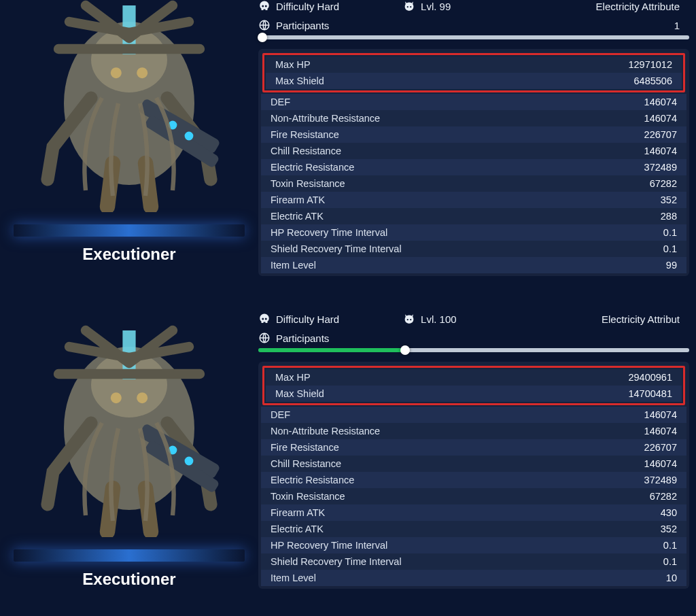 This screenshot has width=696, height=616. I want to click on stat-row: Max Shield14700481, so click(474, 394).